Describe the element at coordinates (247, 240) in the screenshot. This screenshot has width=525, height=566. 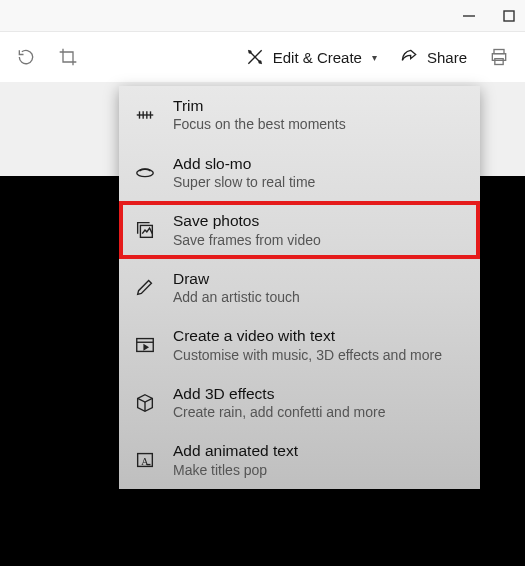
I see `menu-item-subtitle: Save frames from video` at that location.